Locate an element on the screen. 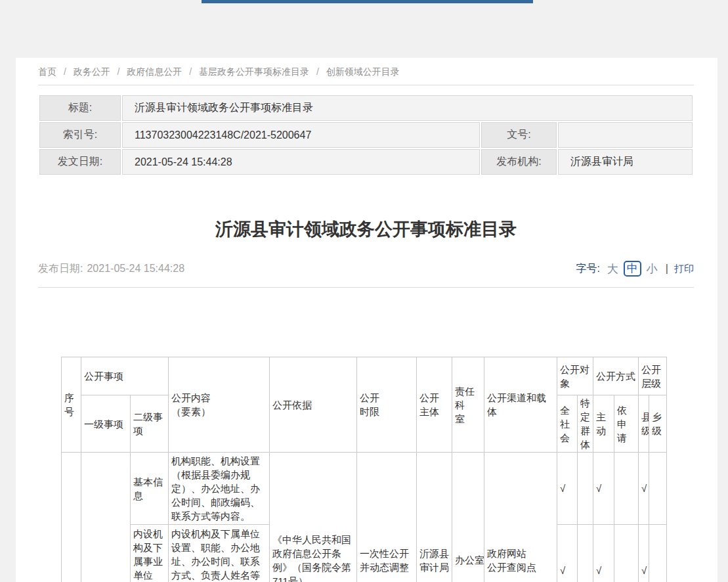 This screenshot has height=582, width=728. header-xuhao: 序 号 is located at coordinates (72, 405).